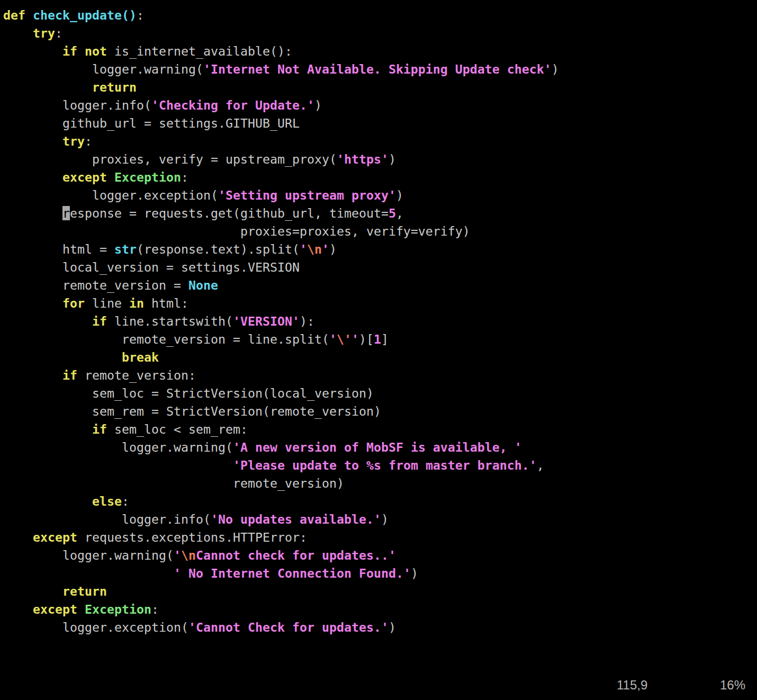 Image resolution: width=757 pixels, height=700 pixels. I want to click on code-token: 'Internet Not Available. Skipping Update…, so click(377, 69).